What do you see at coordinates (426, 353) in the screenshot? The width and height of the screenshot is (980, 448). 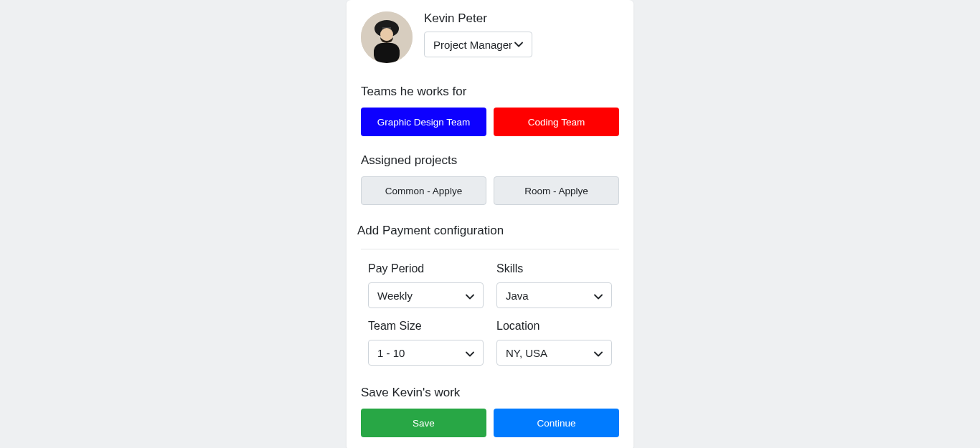 I see `team-size-select: 1 - 10` at bounding box center [426, 353].